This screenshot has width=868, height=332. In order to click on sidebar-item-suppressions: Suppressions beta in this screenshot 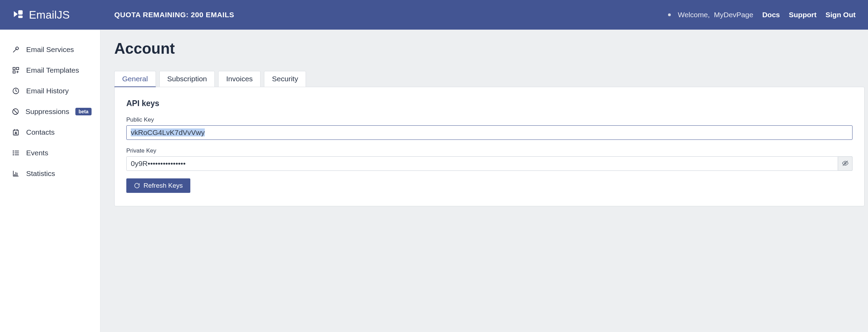, I will do `click(50, 112)`.